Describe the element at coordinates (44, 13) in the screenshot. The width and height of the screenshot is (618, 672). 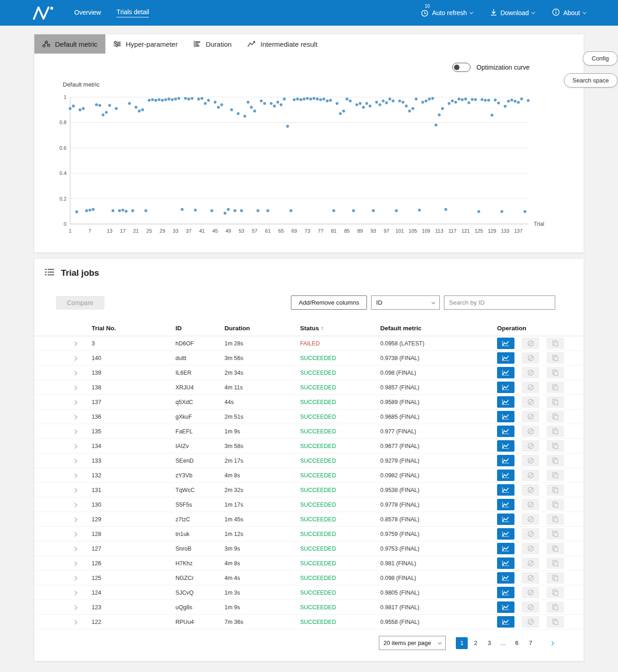
I see `nni-logo` at that location.